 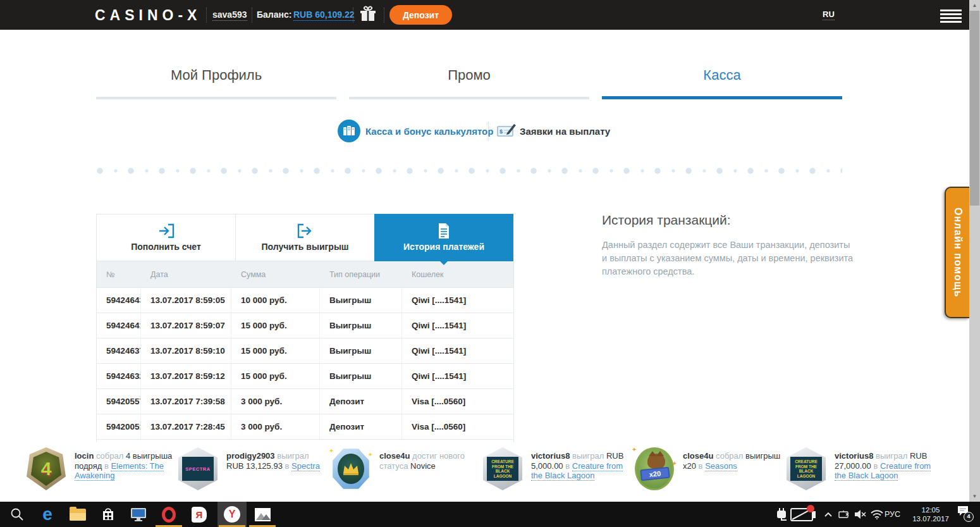 What do you see at coordinates (100, 469) in the screenshot?
I see `winner-item: 4 locin собрал 4 выигрыша подряд в Eleme…` at bounding box center [100, 469].